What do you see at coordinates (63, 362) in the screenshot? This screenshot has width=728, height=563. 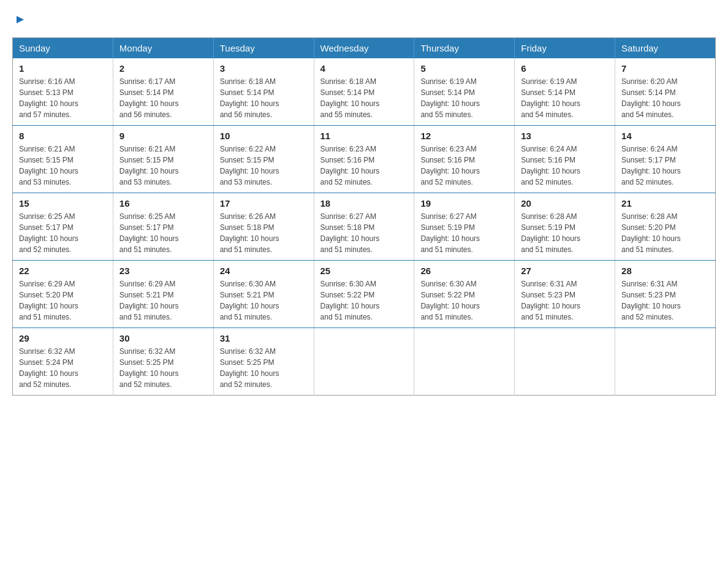 I see `calendar-cell: 29 Sunrise: 6:32 AMSunset: 5:24 PMDaylig…` at bounding box center [63, 362].